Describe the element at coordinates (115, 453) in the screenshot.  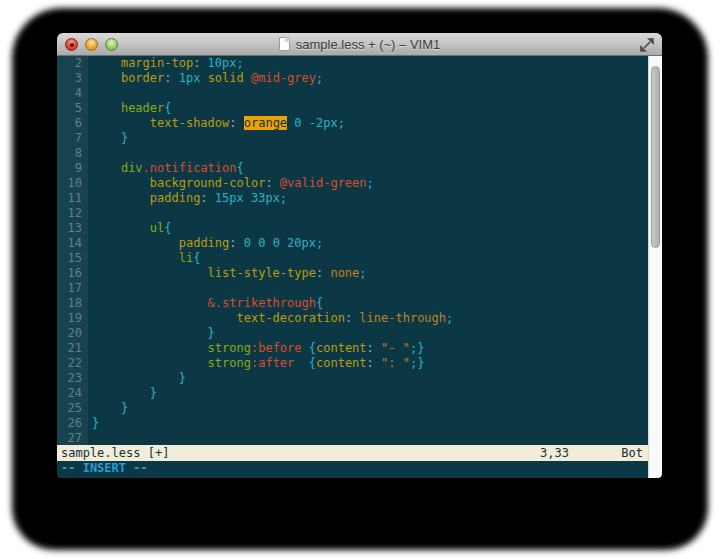
I see `statusline-filename: sample.less [+]` at that location.